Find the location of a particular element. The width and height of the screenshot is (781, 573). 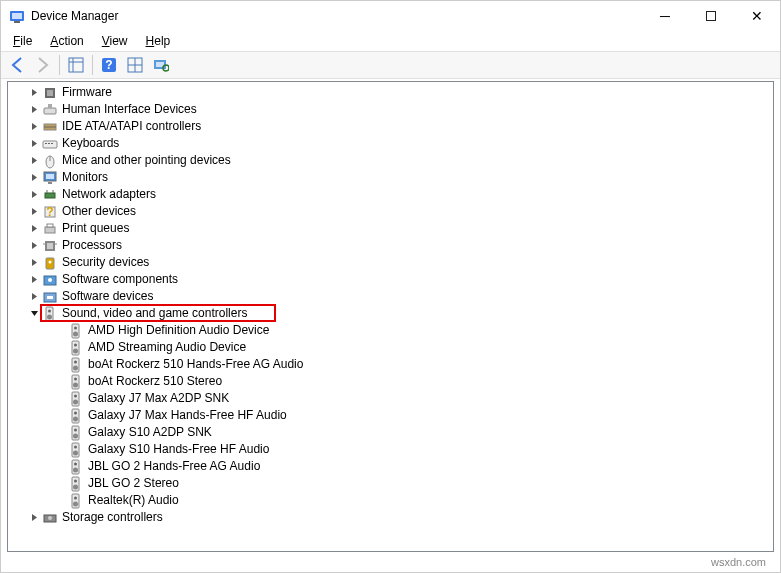

menu-help: Help is located at coordinates (158, 41).